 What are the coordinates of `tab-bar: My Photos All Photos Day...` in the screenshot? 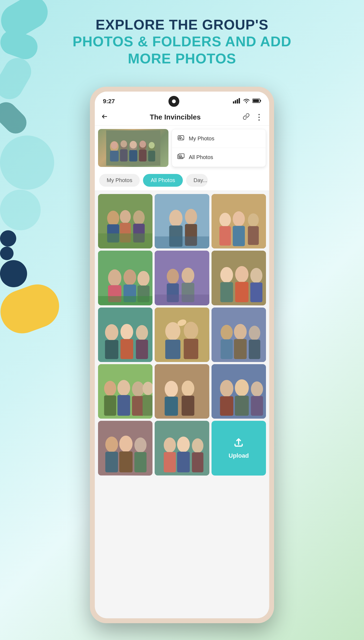 It's located at (182, 180).